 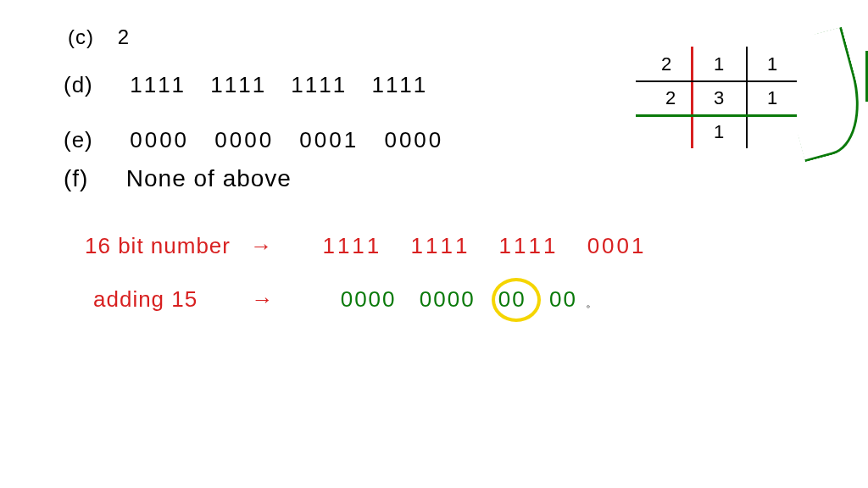 What do you see at coordinates (253, 141) in the screenshot?
I see `option-e: (e) 0000 0000 0001 0000` at bounding box center [253, 141].